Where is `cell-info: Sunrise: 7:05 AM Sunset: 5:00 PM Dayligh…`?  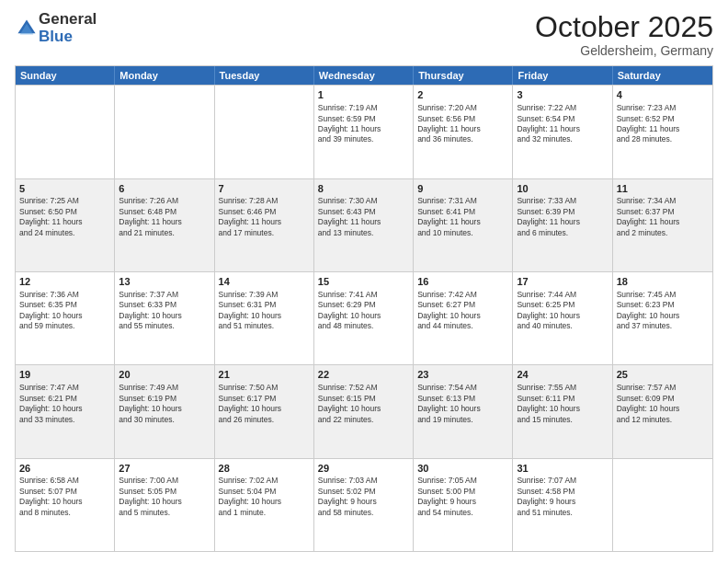
cell-info: Sunrise: 7:05 AM Sunset: 5:00 PM Dayligh… is located at coordinates (463, 497).